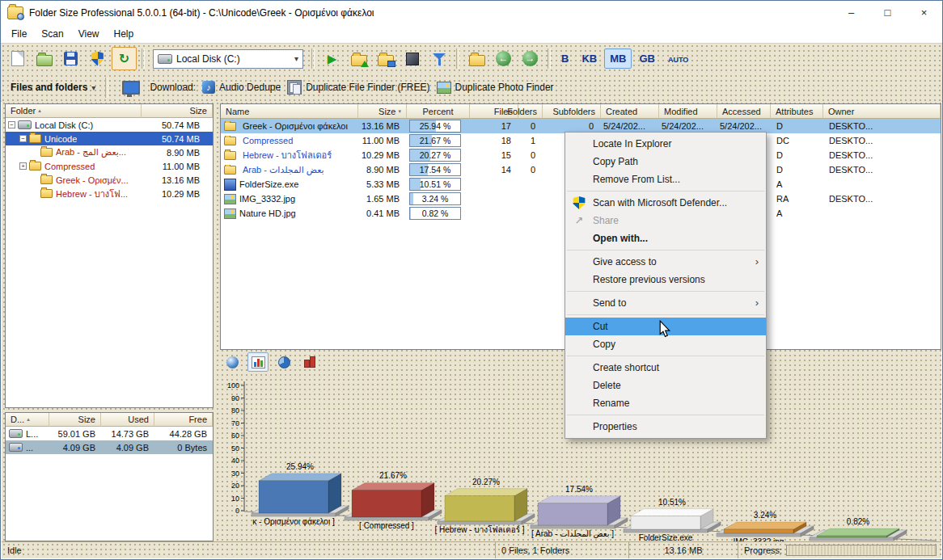  What do you see at coordinates (128, 420) in the screenshot?
I see `drives-header-used: Used` at bounding box center [128, 420].